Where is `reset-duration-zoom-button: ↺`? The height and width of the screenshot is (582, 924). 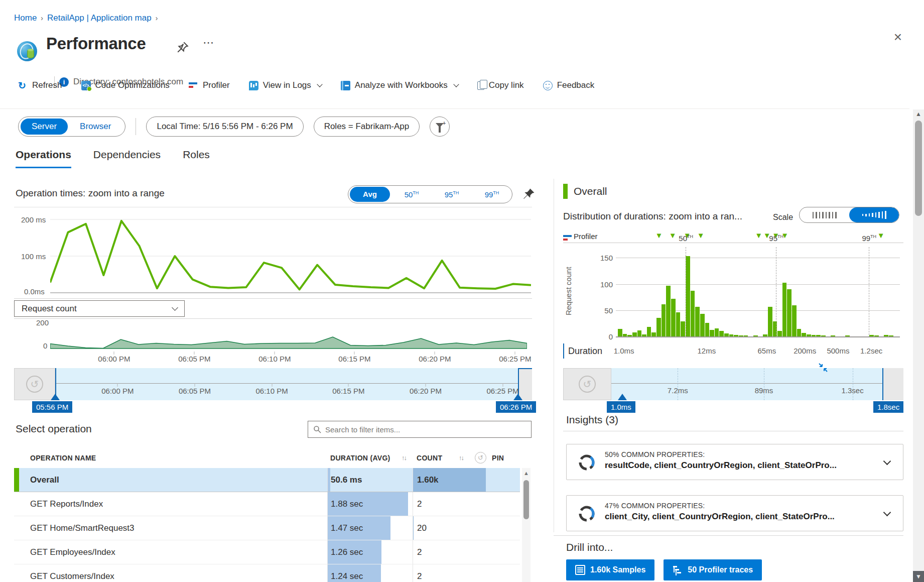
reset-duration-zoom-button: ↺ is located at coordinates (587, 384).